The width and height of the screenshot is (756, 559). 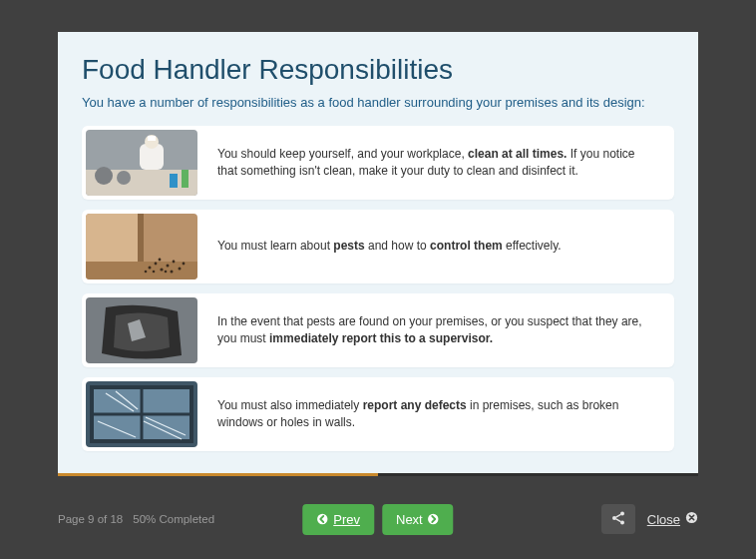 I want to click on card-text: You must learn about pests and how to co…, so click(x=436, y=246).